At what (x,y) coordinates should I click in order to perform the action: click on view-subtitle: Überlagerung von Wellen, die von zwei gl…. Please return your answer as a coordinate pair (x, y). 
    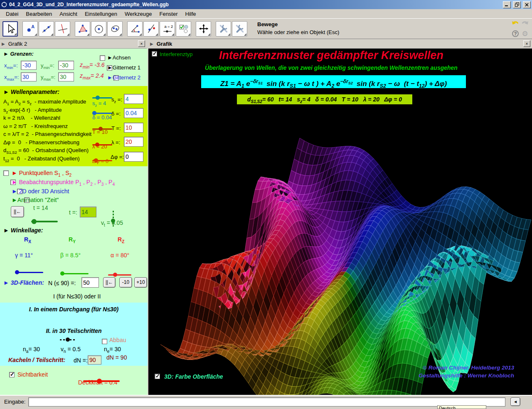
    Looking at the image, I should click on (331, 68).